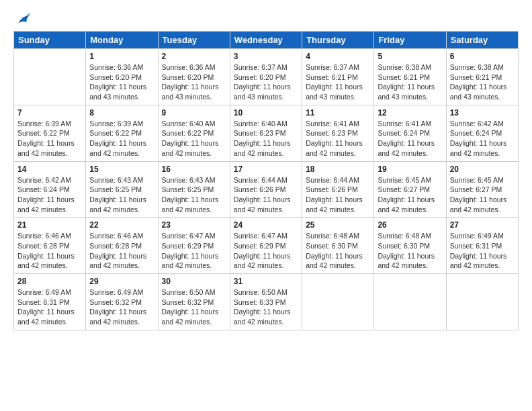  Describe the element at coordinates (193, 189) in the screenshot. I see `calendar-cell: 16 Sunrise: 6:43 AM Sunset: 6:25 PM Dayl…` at that location.